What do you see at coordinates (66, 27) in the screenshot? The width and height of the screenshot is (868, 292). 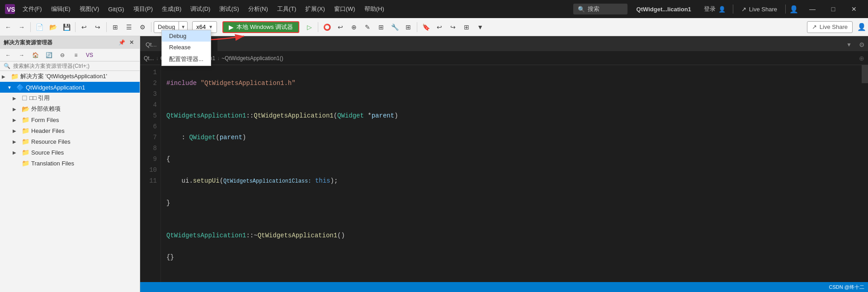 I see `save-all-button: 💾` at bounding box center [66, 27].